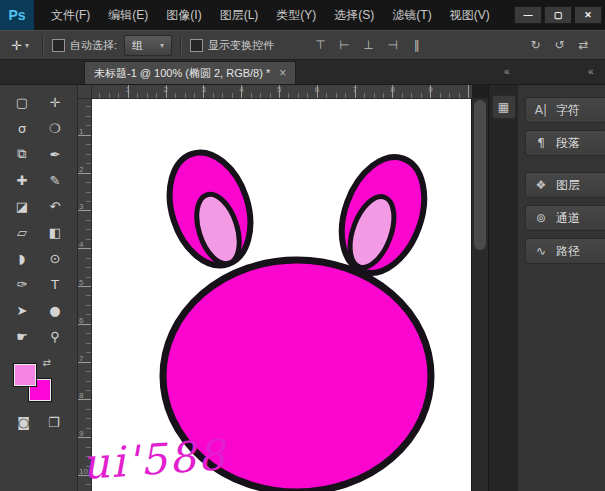 The image size is (605, 491). What do you see at coordinates (541, 143) in the screenshot?
I see `panel-paragraph-icon: ¶` at bounding box center [541, 143].